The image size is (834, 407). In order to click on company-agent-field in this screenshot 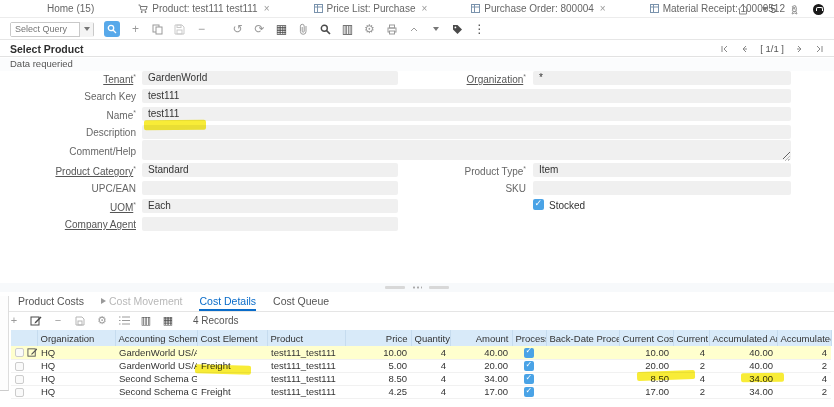, I will do `click(270, 224)`.